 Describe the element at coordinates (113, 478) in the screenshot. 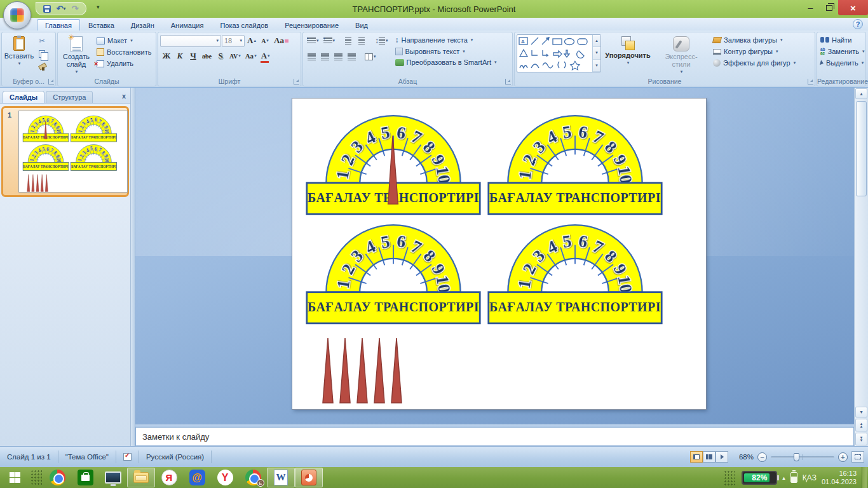

I see `taskbar-lenovo` at that location.